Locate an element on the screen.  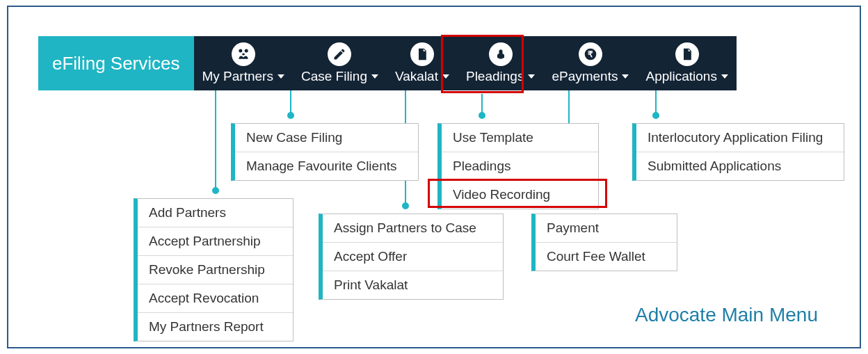
nav-my-partners: My Partners is located at coordinates (243, 63).